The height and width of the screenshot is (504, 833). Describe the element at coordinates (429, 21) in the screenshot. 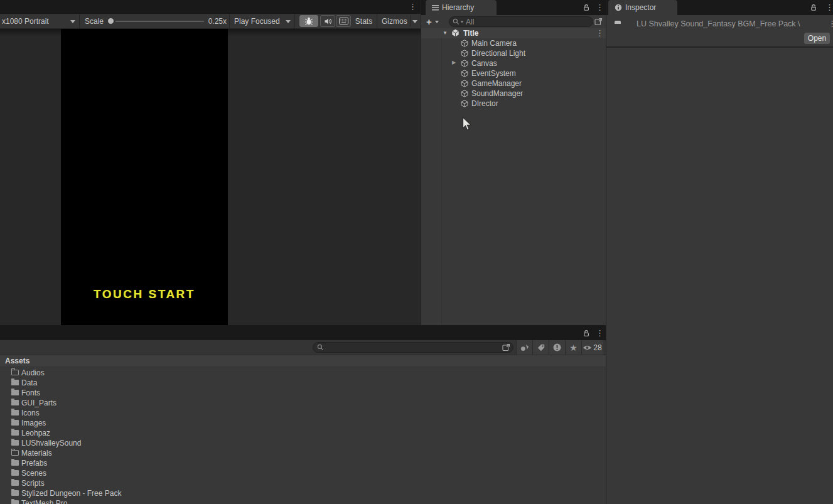

I see `create-gameobject-button: +` at that location.